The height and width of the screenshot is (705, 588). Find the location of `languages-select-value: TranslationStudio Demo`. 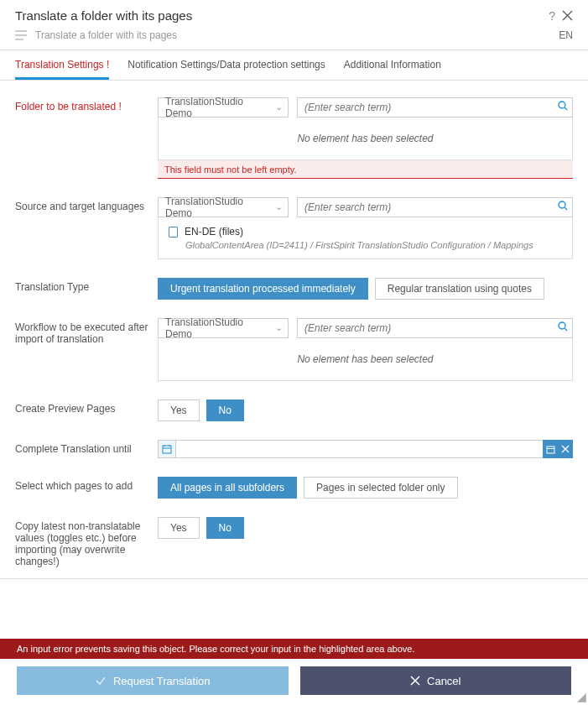

languages-select-value: TranslationStudio Demo is located at coordinates (217, 207).